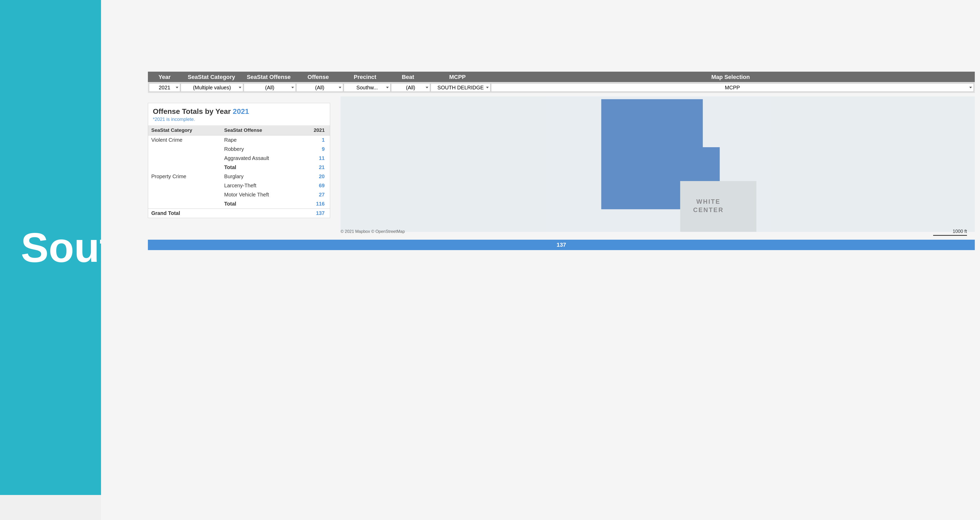 Image resolution: width=980 pixels, height=520 pixels. Describe the element at coordinates (318, 77) in the screenshot. I see `filter-label-offense: Offense` at that location.